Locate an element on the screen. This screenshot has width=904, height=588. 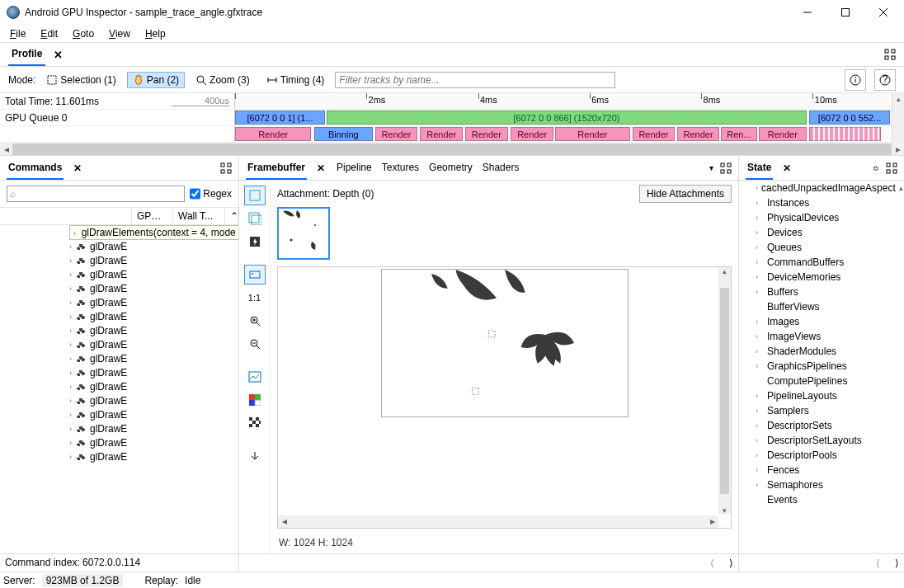
help-button: ? is located at coordinates (885, 80).